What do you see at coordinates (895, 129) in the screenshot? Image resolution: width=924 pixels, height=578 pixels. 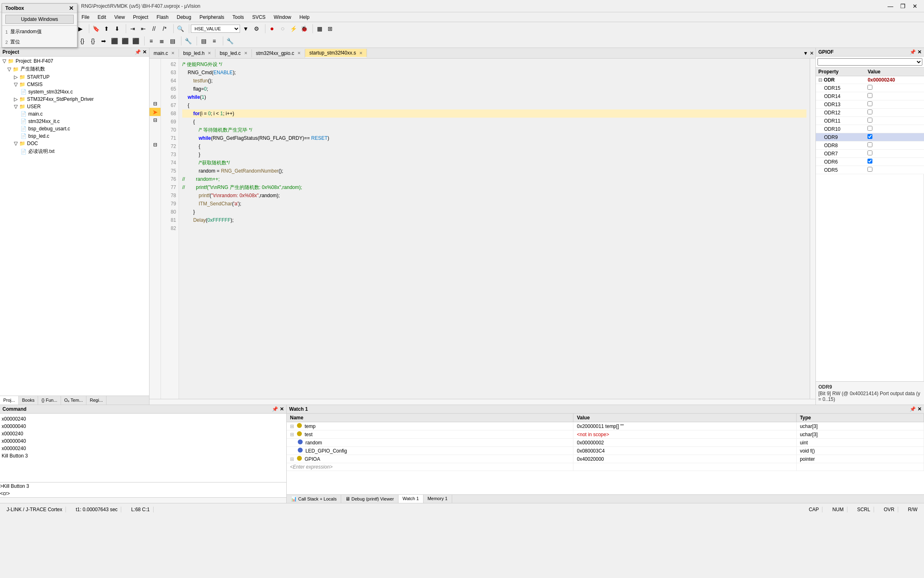 I see `odr10-value` at bounding box center [895, 129].